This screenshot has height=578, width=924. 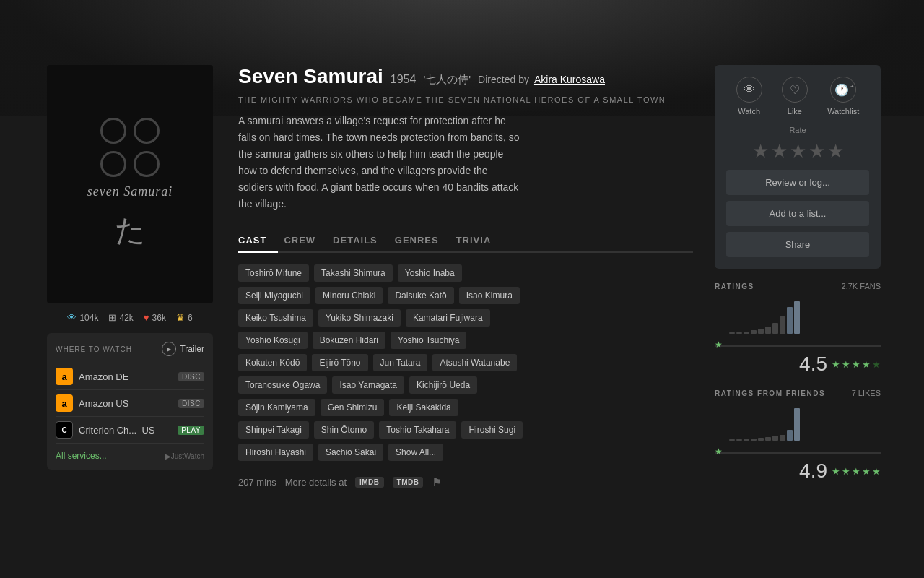 I want to click on ratings-title: RATINGS, so click(x=735, y=286).